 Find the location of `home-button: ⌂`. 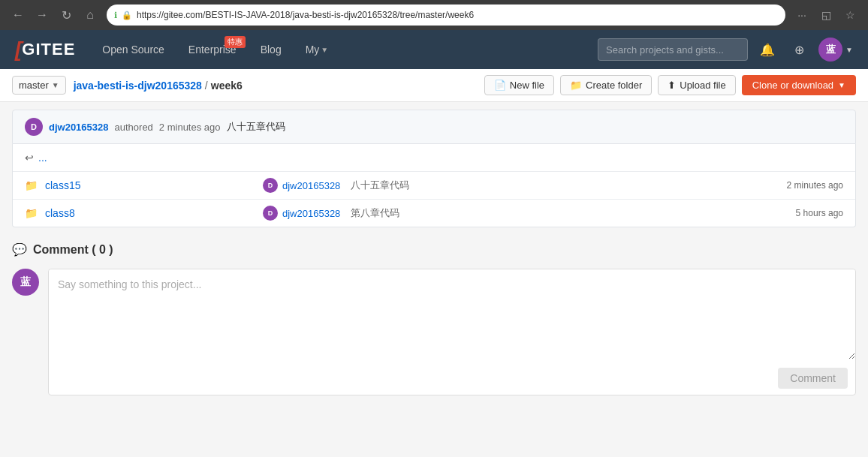

home-button: ⌂ is located at coordinates (90, 15).